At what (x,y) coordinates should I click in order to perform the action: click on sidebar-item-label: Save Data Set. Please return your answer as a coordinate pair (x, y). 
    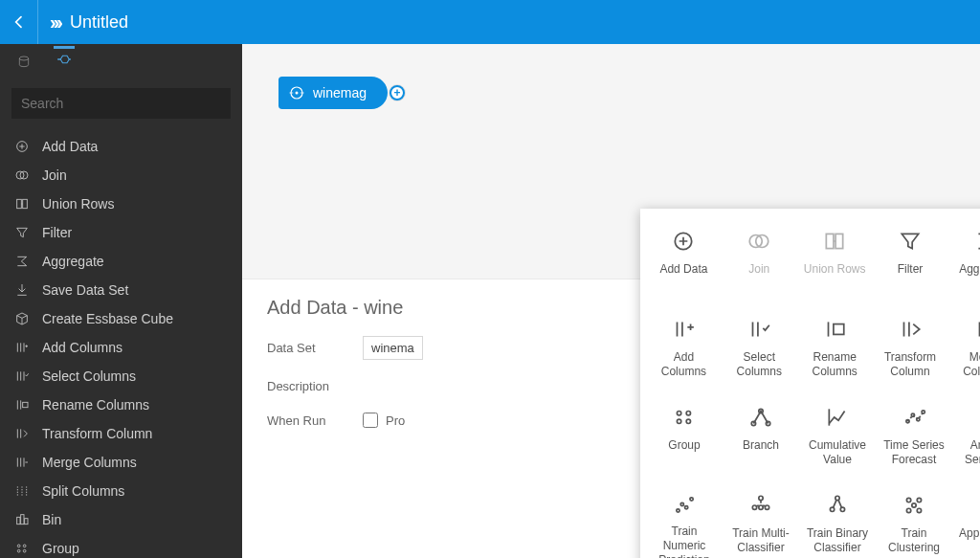
    Looking at the image, I should click on (85, 290).